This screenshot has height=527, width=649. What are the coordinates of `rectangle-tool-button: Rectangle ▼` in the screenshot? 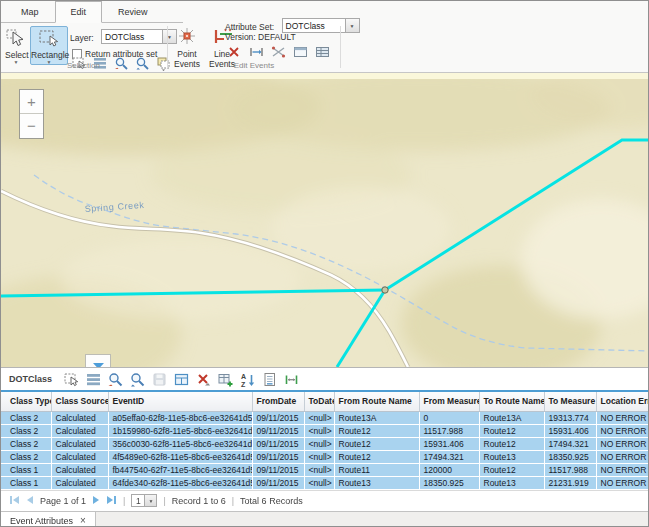 It's located at (49, 46).